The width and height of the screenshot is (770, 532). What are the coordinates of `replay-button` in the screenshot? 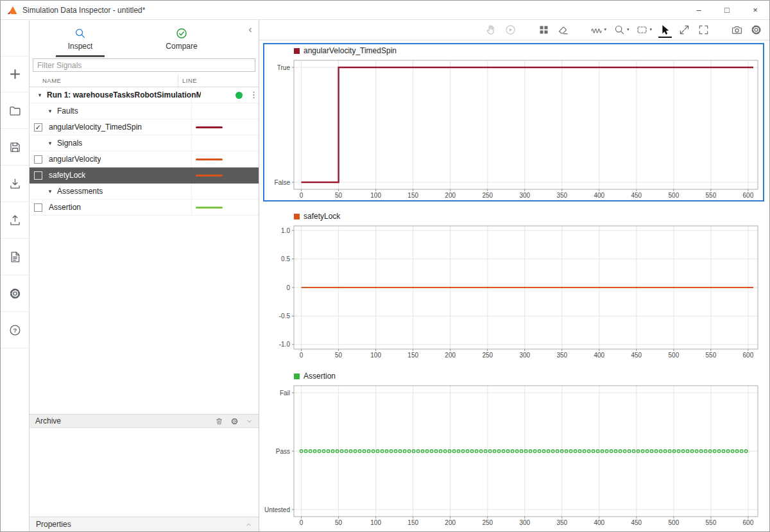 It's located at (511, 30).